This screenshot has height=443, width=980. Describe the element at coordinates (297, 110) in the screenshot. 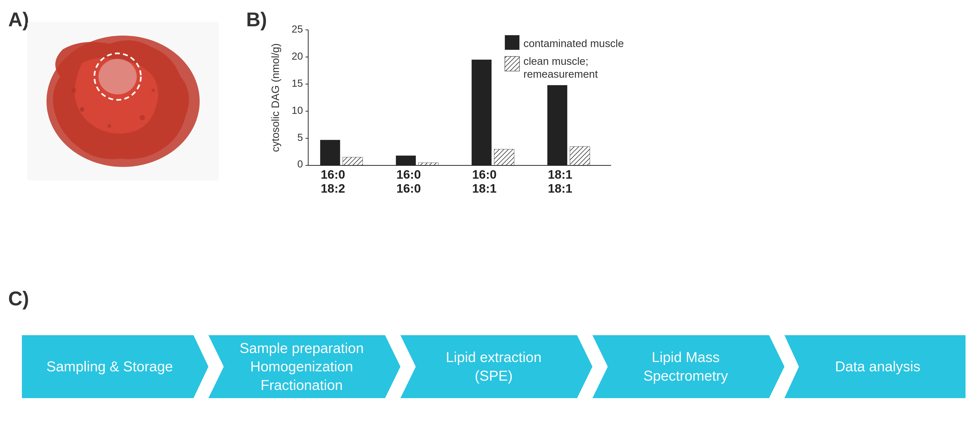

I see `svg-text: 10` at that location.